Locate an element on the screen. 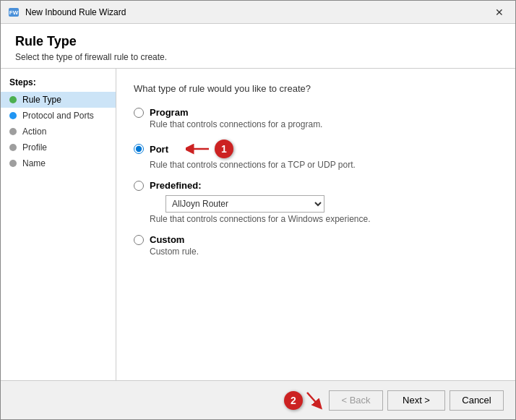  desc-predefined: Rule that controls connections for a Win… is located at coordinates (324, 219).